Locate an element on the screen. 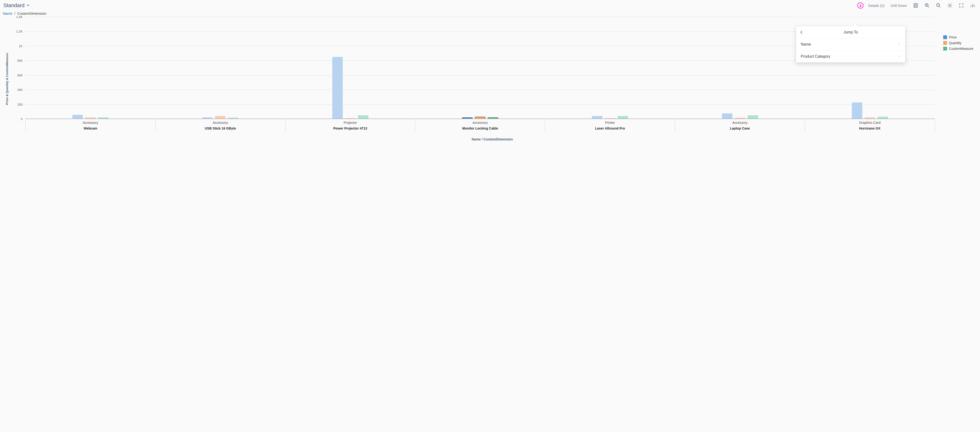  x-axis-title: Name / CustomDimension is located at coordinates (492, 139).